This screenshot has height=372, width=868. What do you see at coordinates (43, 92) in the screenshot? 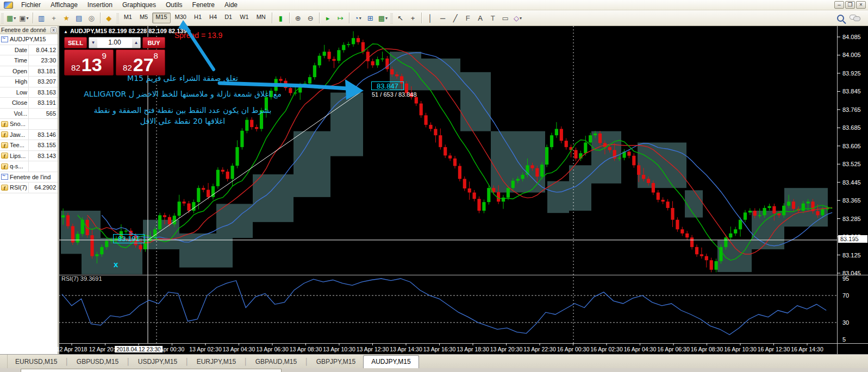
I see `row-value: 83.163` at bounding box center [43, 92].